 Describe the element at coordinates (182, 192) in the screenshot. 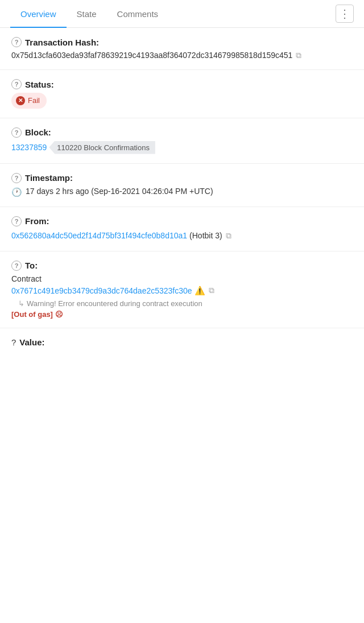

I see `timestamp-value: 🕐 17 days 2 hrs ago (Sep-16-2021 04:26:0…` at that location.